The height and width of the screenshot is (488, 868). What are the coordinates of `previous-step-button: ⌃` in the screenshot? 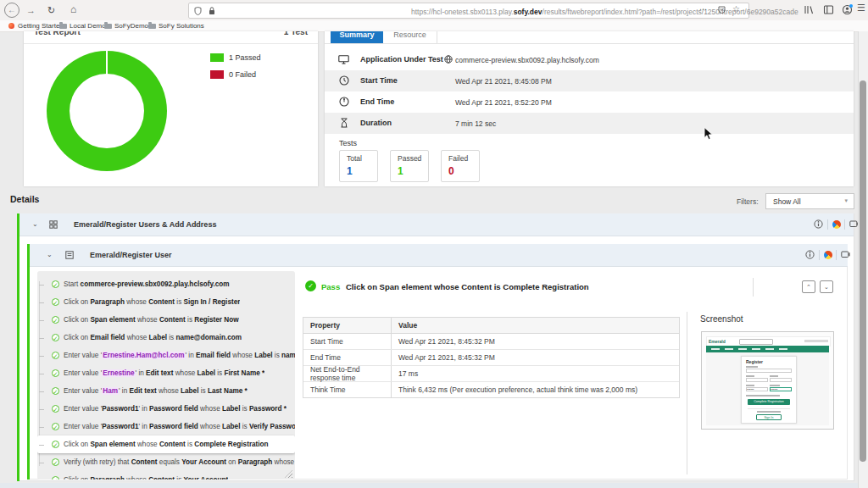 It's located at (809, 286).